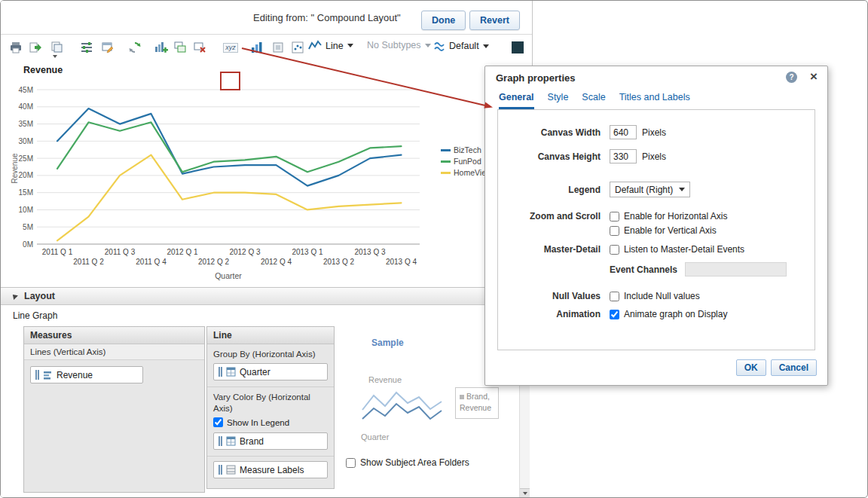 The height and width of the screenshot is (498, 868). I want to click on remove-view-icon, so click(200, 47).